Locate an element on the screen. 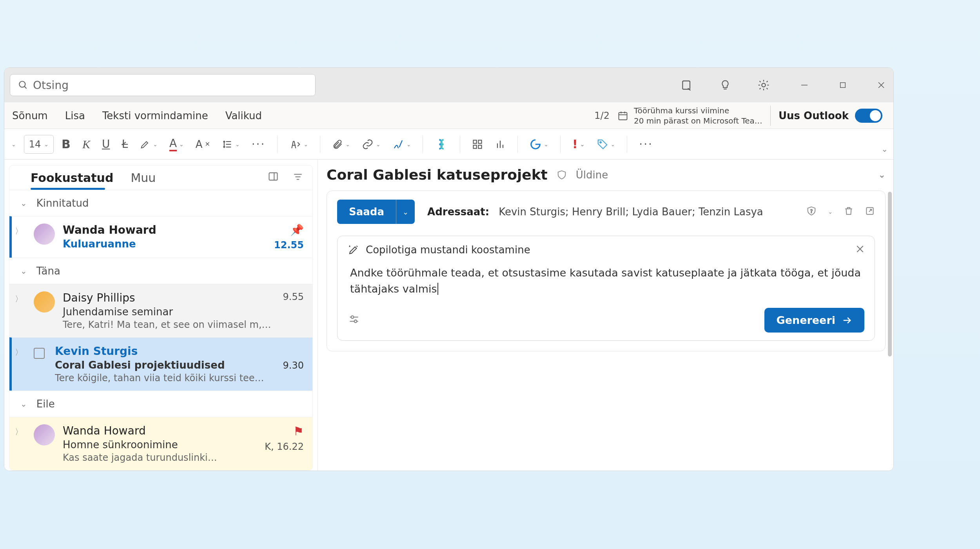  group-pinned: ⌄ Kinnitatud is located at coordinates (161, 203).